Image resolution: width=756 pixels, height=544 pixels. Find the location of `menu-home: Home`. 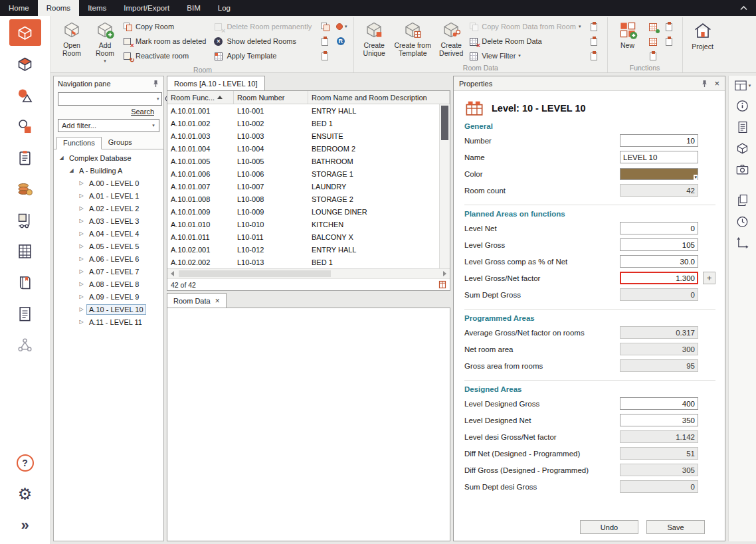

menu-home: Home is located at coordinates (19, 8).